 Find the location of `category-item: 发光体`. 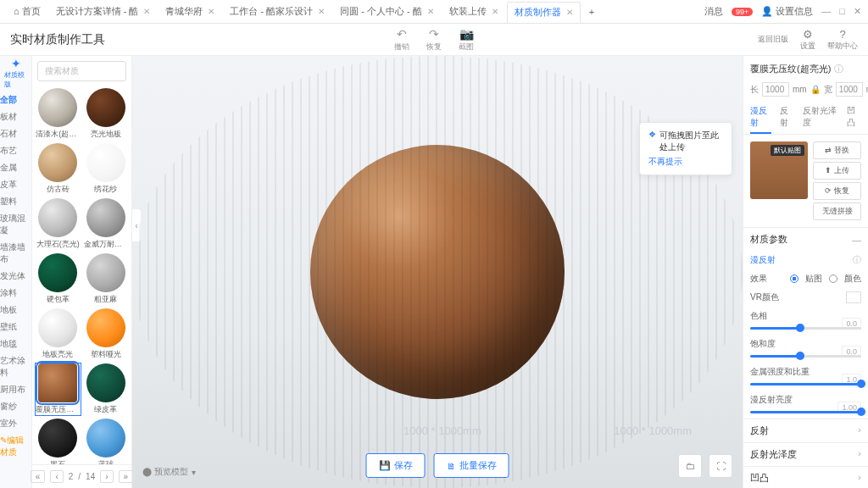

category-item: 发光体 is located at coordinates (15, 276).